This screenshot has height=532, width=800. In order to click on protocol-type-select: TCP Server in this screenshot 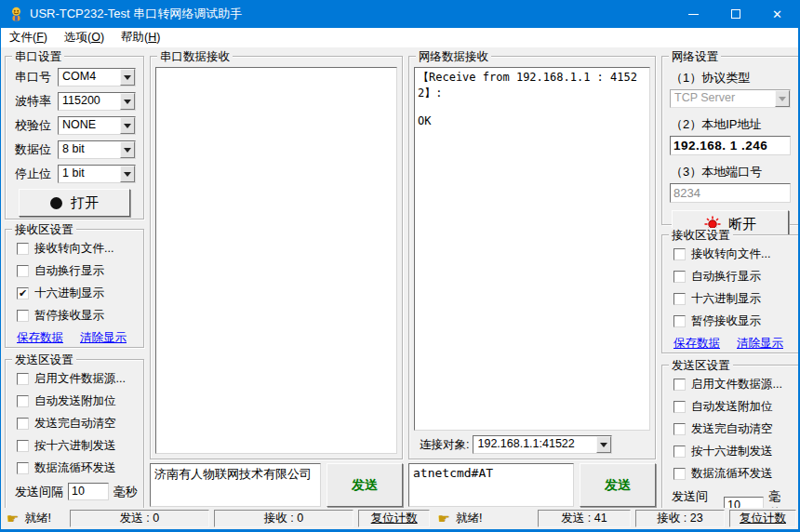, I will do `click(730, 99)`.